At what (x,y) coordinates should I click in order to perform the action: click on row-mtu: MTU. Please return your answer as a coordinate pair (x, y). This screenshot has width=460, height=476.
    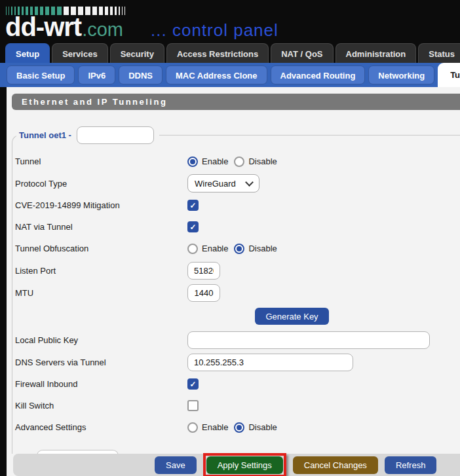
    Looking at the image, I should click on (237, 293).